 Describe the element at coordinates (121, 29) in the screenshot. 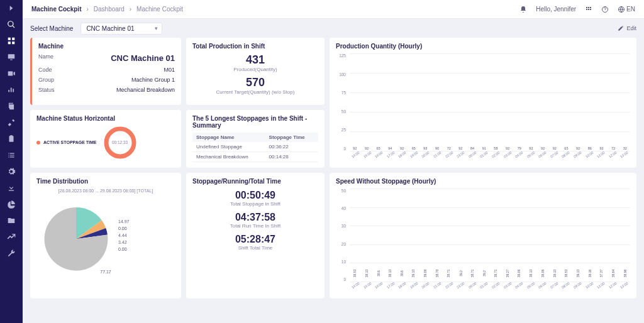

I see `machine-select: CNC Machine 01` at that location.